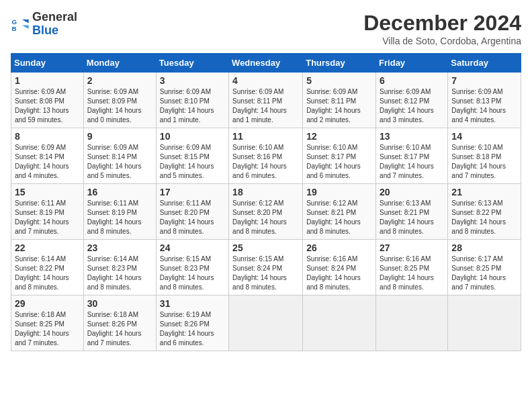 This screenshot has height=411, width=532. I want to click on day-27: 27 Sunrise: 6:16 AMSunset: 8:25 PMDaylig…, so click(412, 267).